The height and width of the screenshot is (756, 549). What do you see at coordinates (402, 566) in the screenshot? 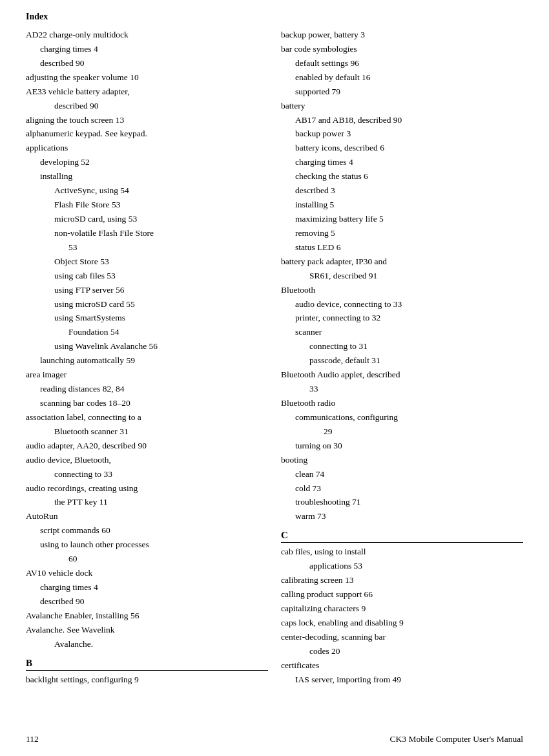
I see `index-entry: applications 53` at bounding box center [402, 566].